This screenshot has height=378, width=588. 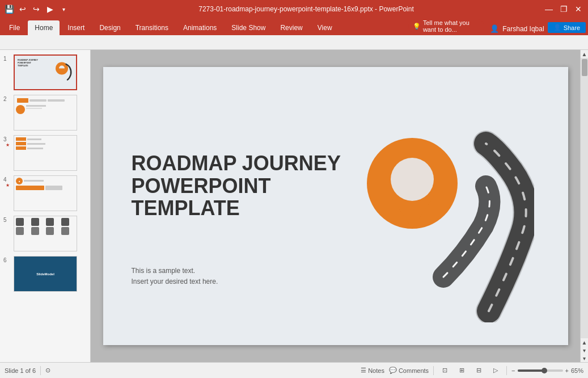 I want to click on tab-home: Home, so click(x=44, y=28).